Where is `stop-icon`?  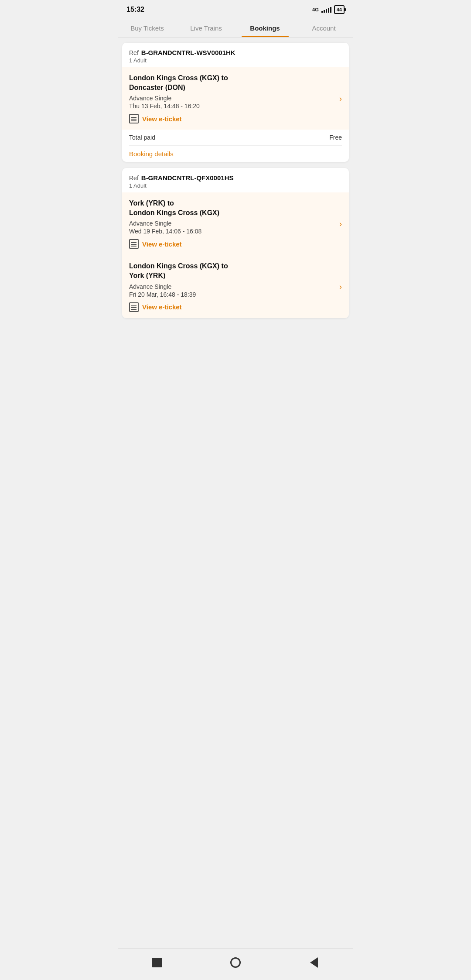
stop-icon is located at coordinates (157, 963).